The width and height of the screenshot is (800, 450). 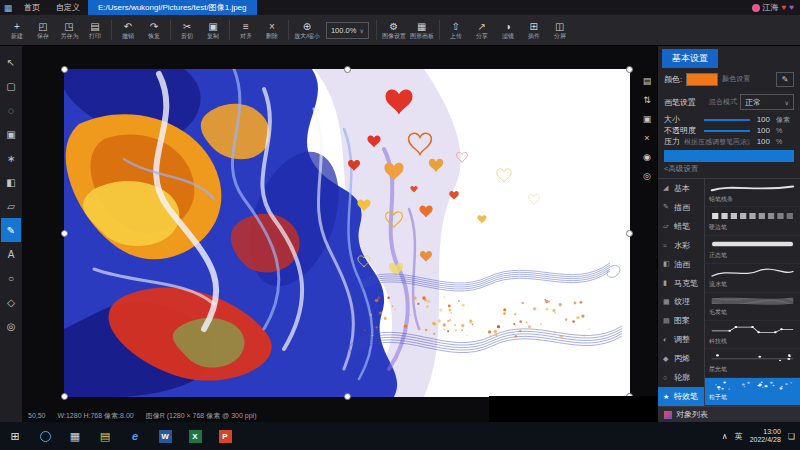 What do you see at coordinates (534, 30) in the screenshot?
I see `toolbar-button-plugin: ⊞插件` at bounding box center [534, 30].